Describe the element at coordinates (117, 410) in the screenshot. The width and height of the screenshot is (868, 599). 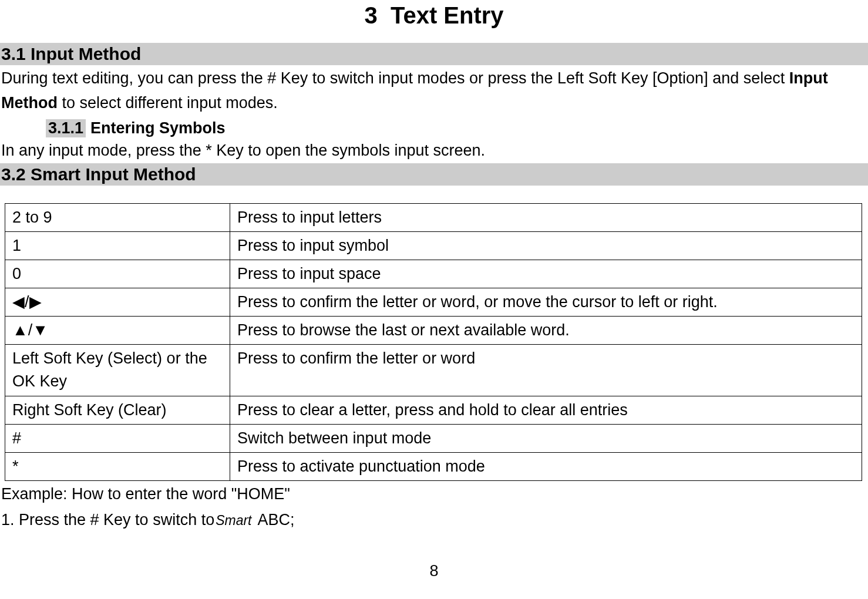
I see `key-cell: Right Soft Key (Clear)` at that location.